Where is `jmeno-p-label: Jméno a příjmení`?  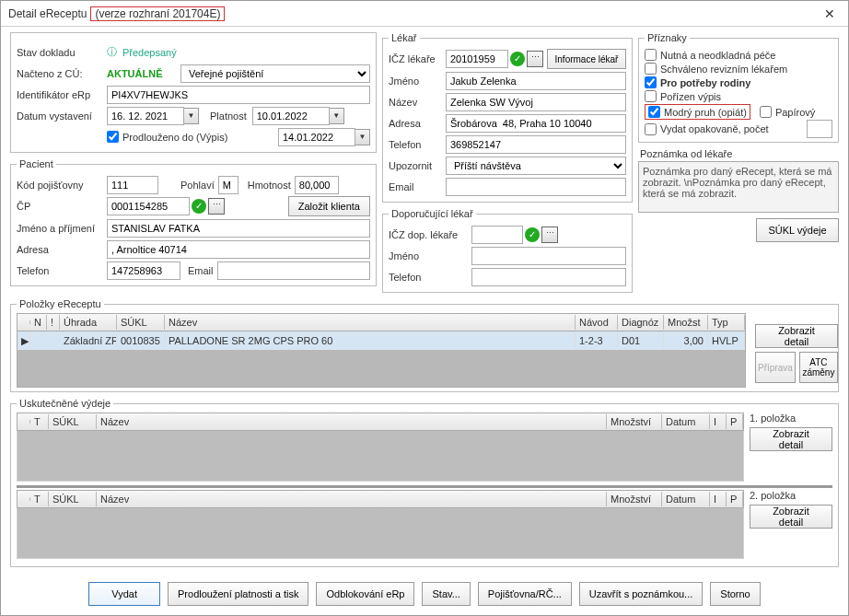 jmeno-p-label: Jméno a příjmení is located at coordinates (62, 228).